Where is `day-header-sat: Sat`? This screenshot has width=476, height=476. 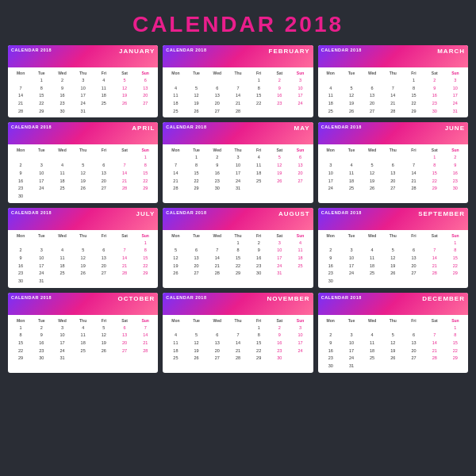 day-header-sat: Sat is located at coordinates (279, 236).